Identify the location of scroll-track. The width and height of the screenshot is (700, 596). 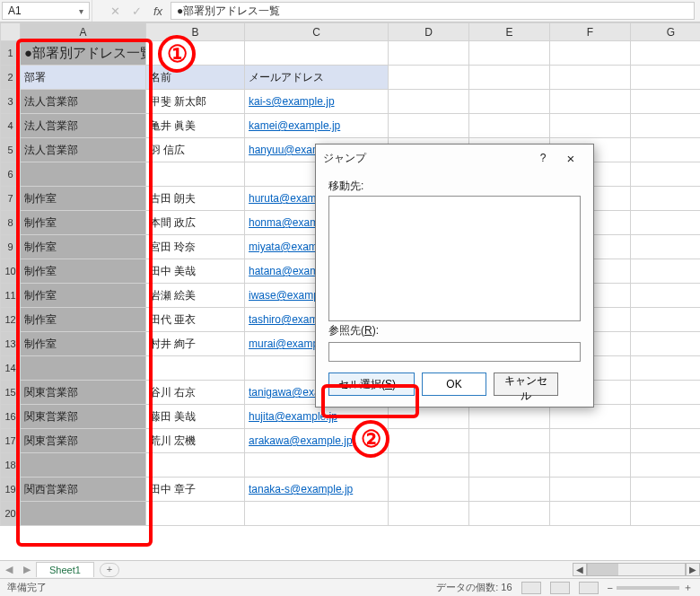
(636, 569).